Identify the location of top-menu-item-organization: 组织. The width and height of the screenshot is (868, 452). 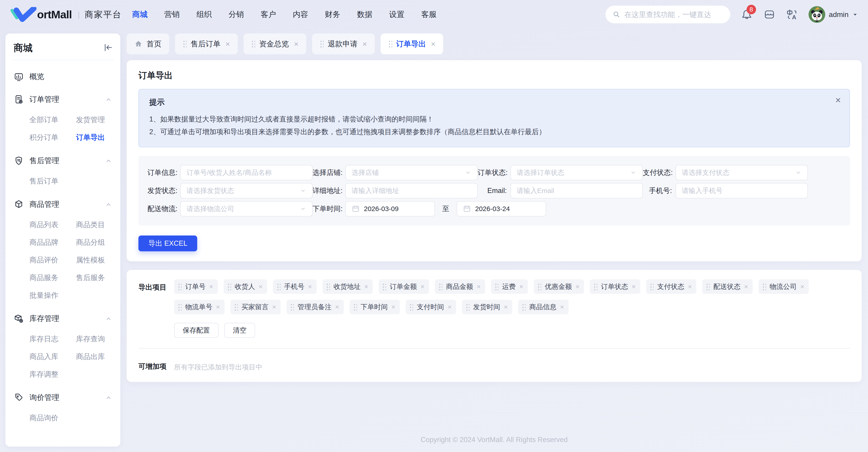
(204, 14).